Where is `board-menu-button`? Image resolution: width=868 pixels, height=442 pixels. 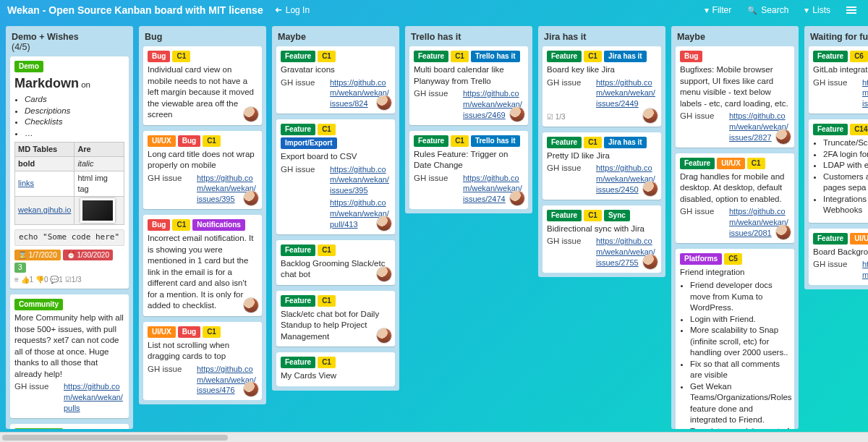
board-menu-button is located at coordinates (851, 10).